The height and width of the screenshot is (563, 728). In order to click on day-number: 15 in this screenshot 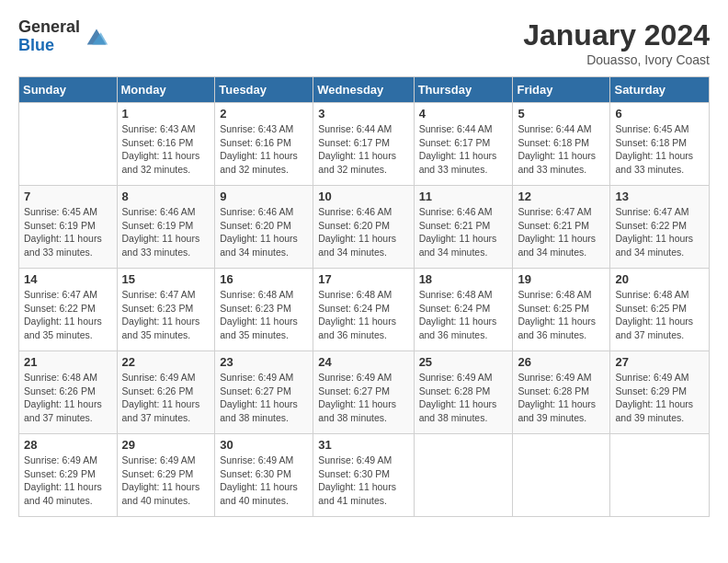, I will do `click(166, 280)`.